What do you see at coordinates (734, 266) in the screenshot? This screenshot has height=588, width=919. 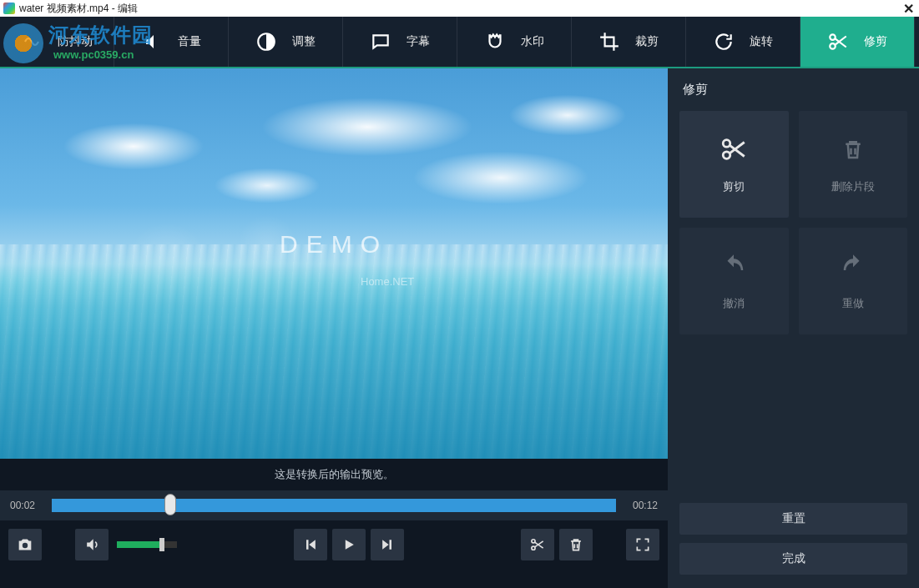 I see `undo-icon` at bounding box center [734, 266].